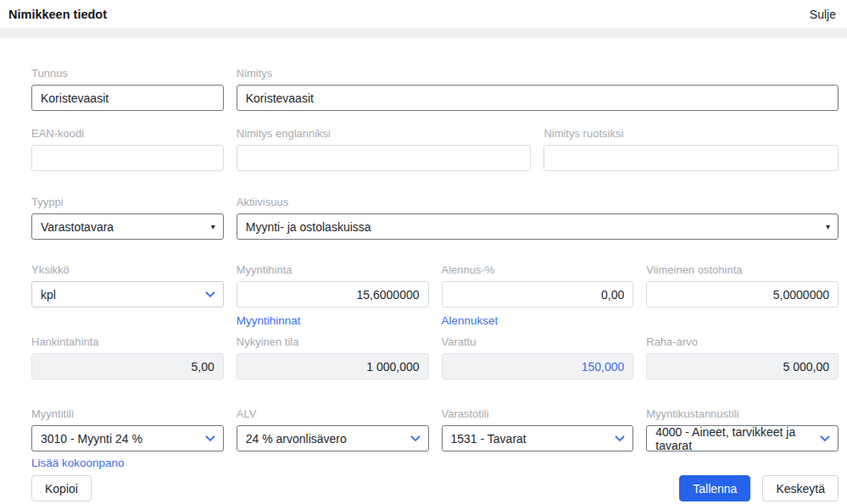 The width and height of the screenshot is (847, 504). I want to click on myyntitili-select: 3010 - Myynti 24 %, so click(127, 439).